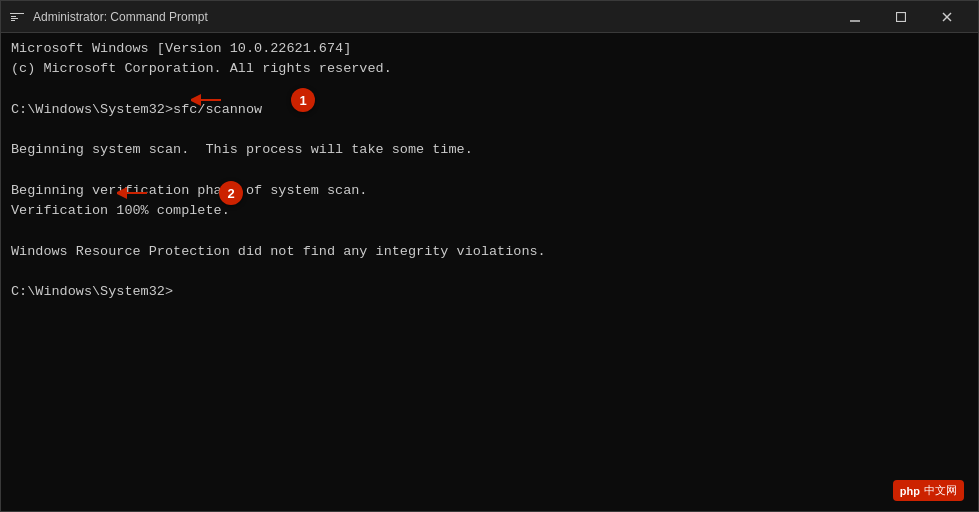 This screenshot has width=979, height=512. I want to click on line6: Beginning system scan. This process will…, so click(242, 150).